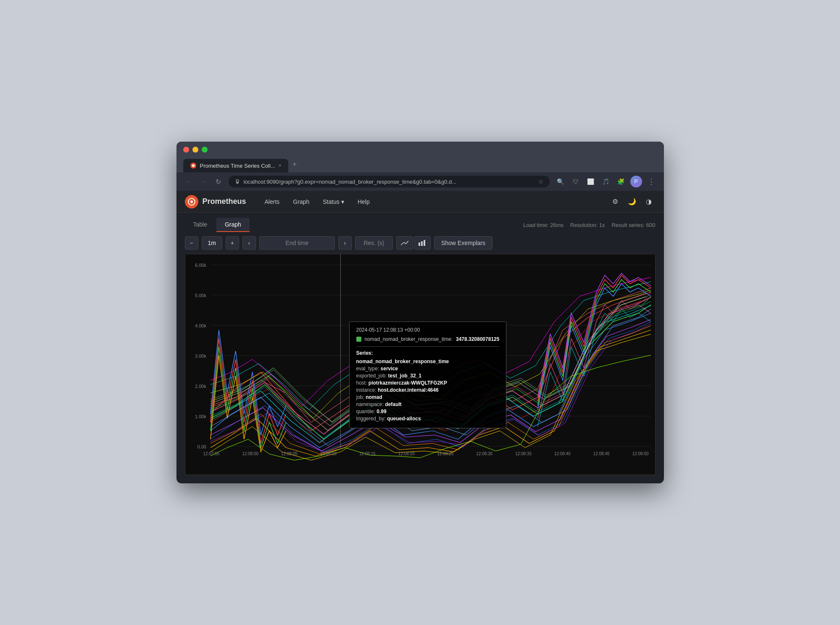 The width and height of the screenshot is (840, 625). I want to click on svg-text: 12:08:20, so click(406, 454).